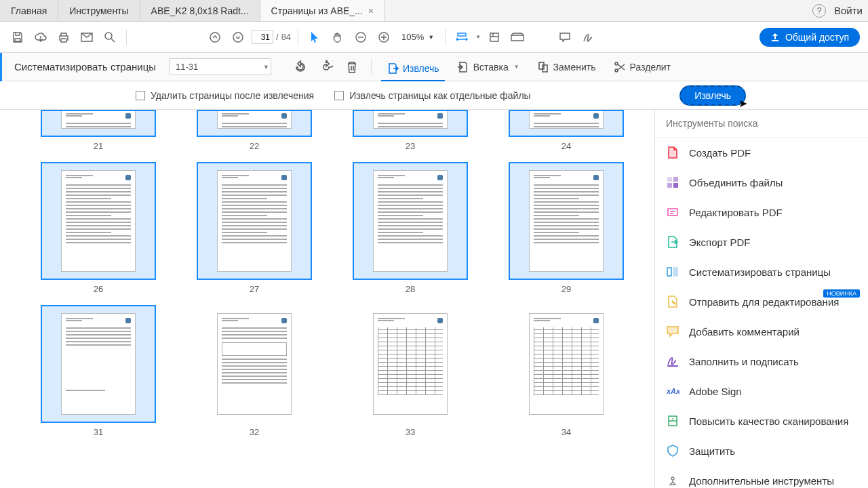 The width and height of the screenshot is (868, 488). Describe the element at coordinates (254, 432) in the screenshot. I see `page-label: 32` at that location.